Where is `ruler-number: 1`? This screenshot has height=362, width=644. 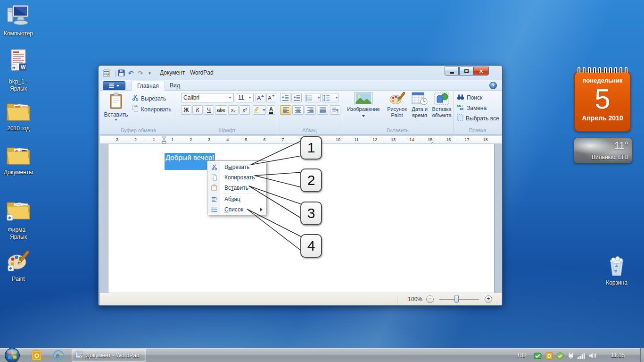 ruler-number: 1 is located at coordinates (154, 140).